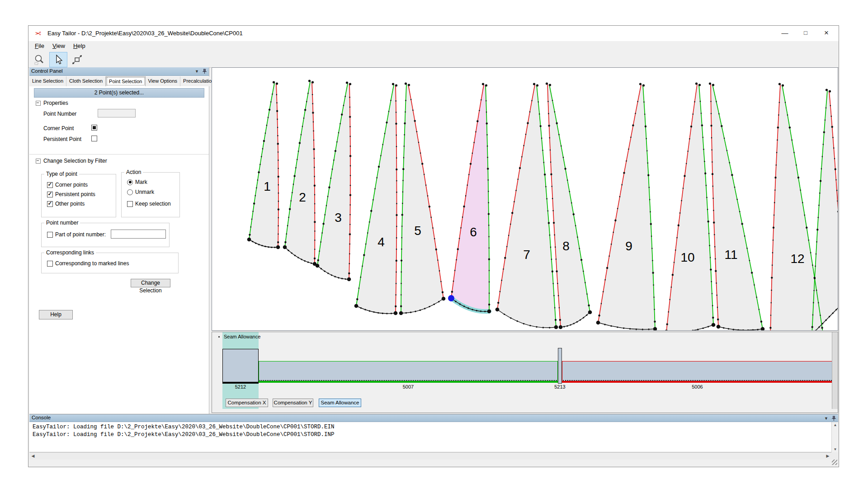 The width and height of the screenshot is (868, 488). I want to click on mode-button-compensation-x: Compensation X, so click(247, 403).